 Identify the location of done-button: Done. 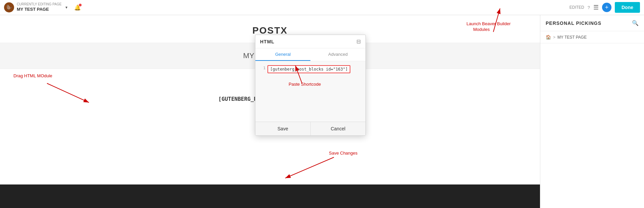
(628, 7).